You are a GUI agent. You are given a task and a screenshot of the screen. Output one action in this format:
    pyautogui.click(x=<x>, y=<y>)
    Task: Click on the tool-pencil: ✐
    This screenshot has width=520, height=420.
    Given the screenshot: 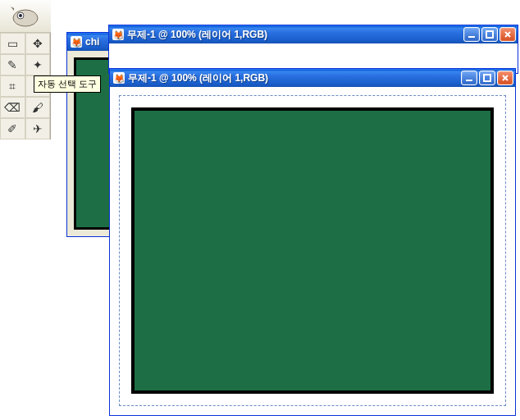 What is the action you would take?
    pyautogui.click(x=13, y=129)
    